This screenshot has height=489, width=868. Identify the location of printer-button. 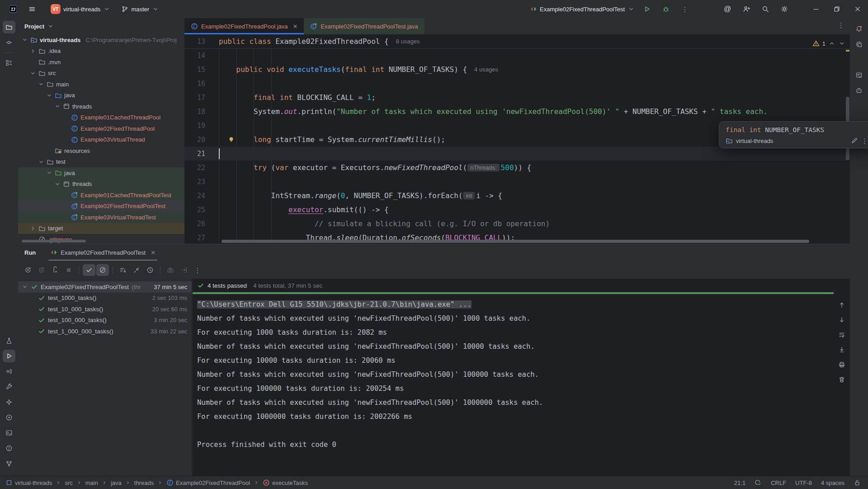
(842, 365).